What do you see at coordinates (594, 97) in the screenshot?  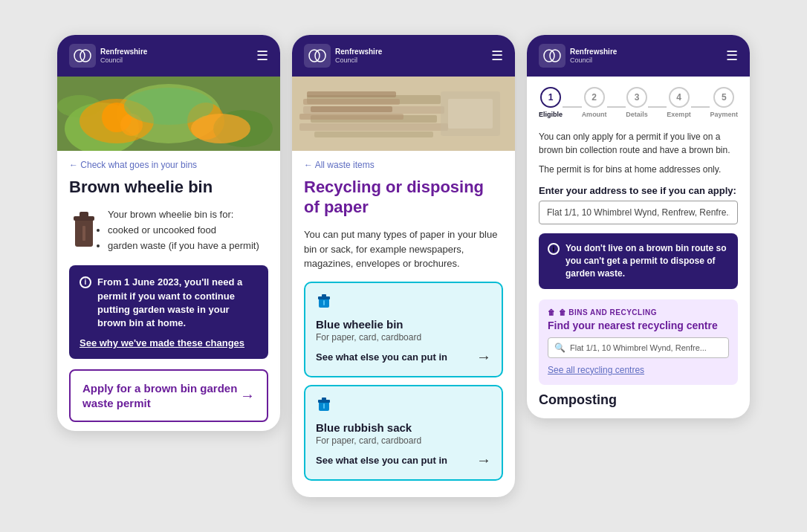 I see `step-2-circle: 2` at bounding box center [594, 97].